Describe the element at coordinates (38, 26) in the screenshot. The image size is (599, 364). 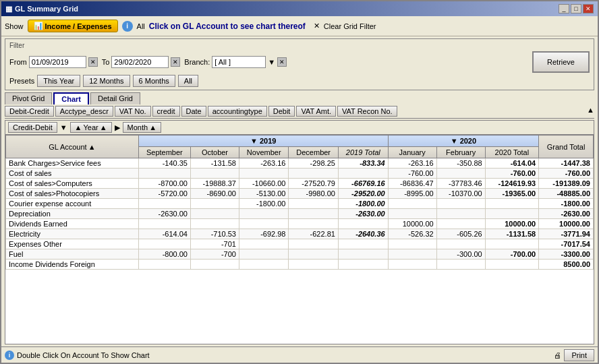
I see `chart-icon: 📊` at that location.